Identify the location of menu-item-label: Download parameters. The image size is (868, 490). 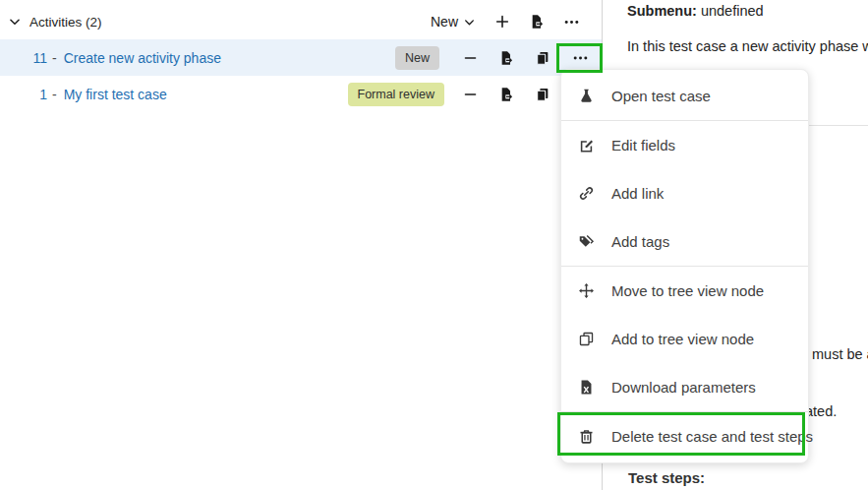
(684, 388).